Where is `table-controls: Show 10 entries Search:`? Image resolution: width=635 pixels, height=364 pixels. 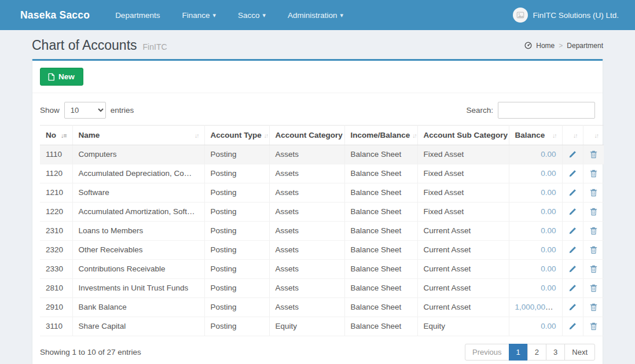 table-controls: Show 10 entries Search: is located at coordinates (317, 109).